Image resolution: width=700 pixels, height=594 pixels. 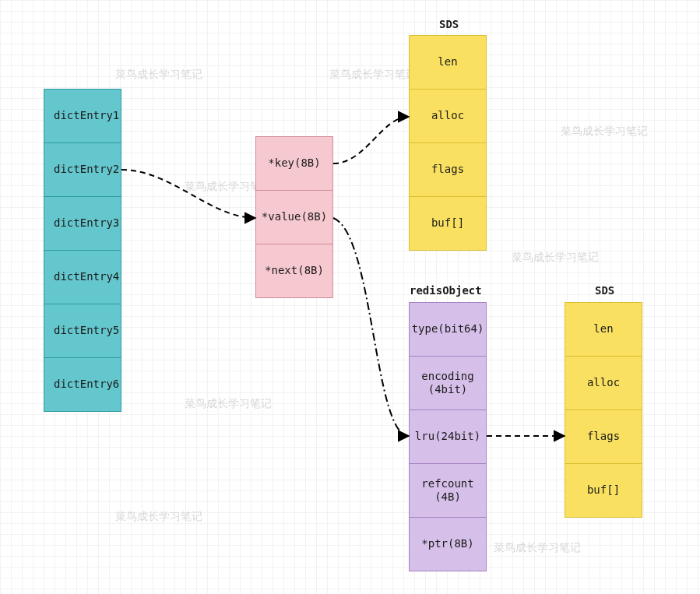 What do you see at coordinates (83, 116) in the screenshot?
I see `dictentry-cell: dictEntry1` at bounding box center [83, 116].